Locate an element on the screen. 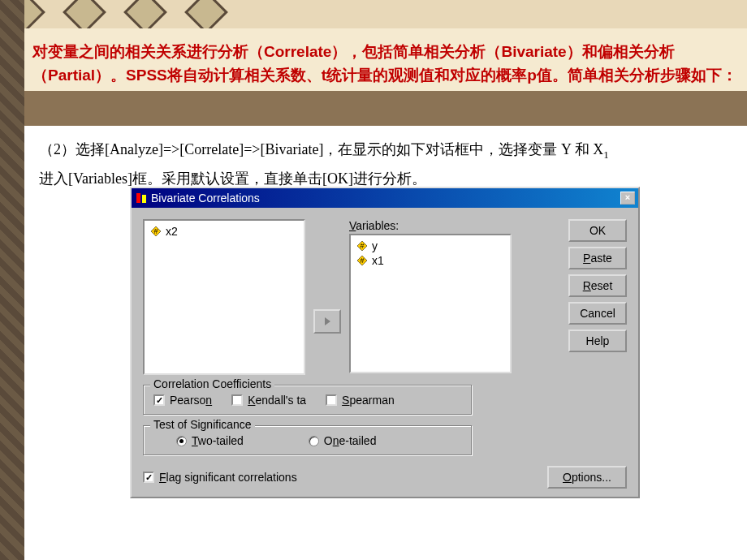 The image size is (747, 560). kendall-checkbox: Kendall's ta is located at coordinates (269, 400).